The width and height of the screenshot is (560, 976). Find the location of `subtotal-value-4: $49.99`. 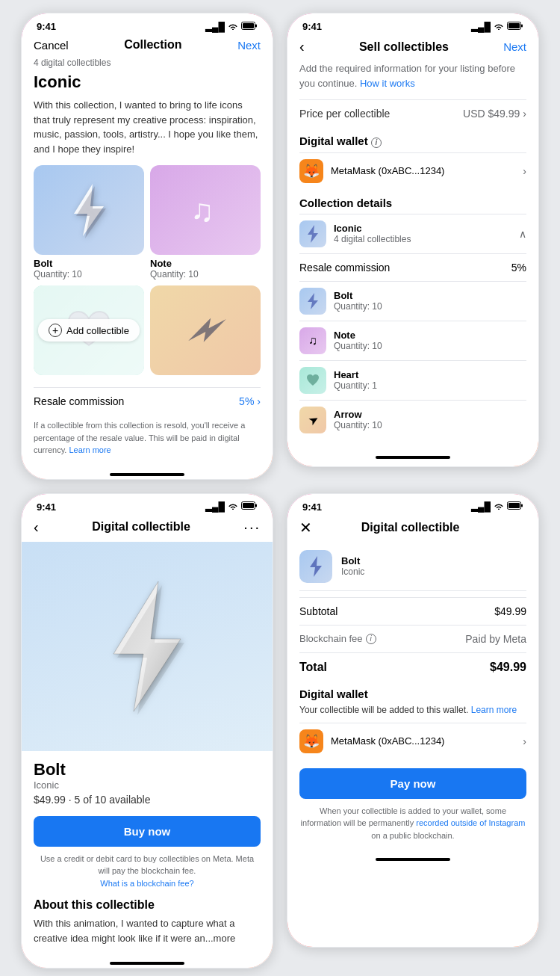

subtotal-value-4: $49.99 is located at coordinates (511, 611).